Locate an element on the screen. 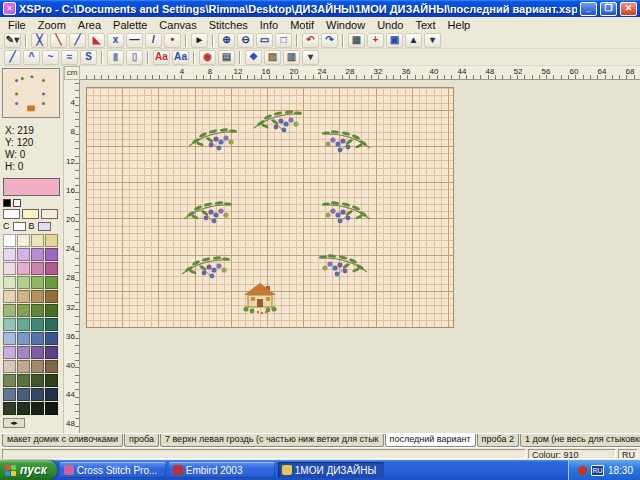  design-tab: 1 дом (не весь для стыковки) is located at coordinates (580, 440).